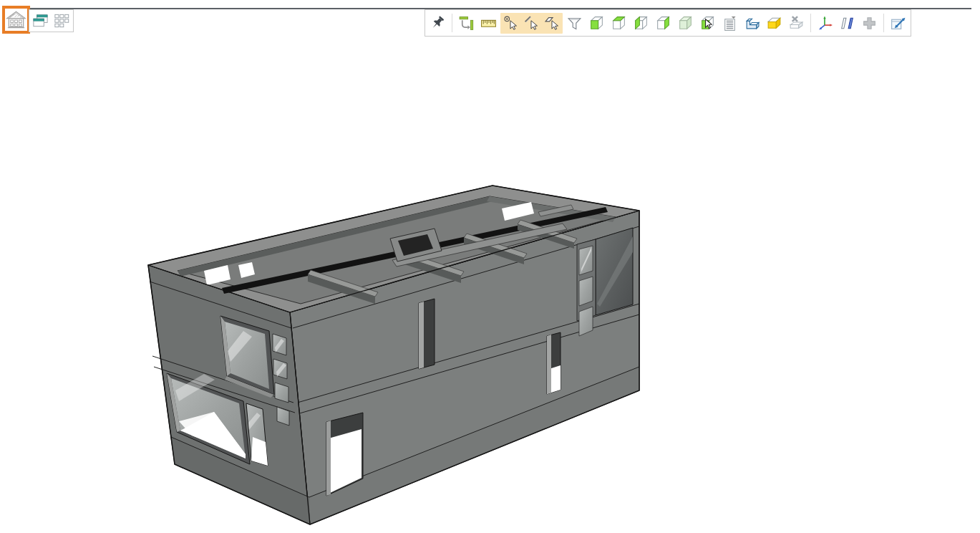  Describe the element at coordinates (796, 23) in the screenshot. I see `clear-section-button` at that location.